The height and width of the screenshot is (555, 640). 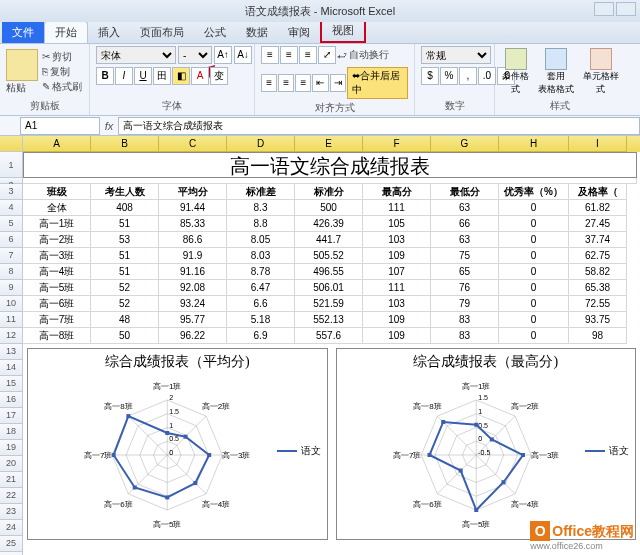 What do you see at coordinates (397, 272) in the screenshot?
I see `cell: 107` at bounding box center [397, 272].